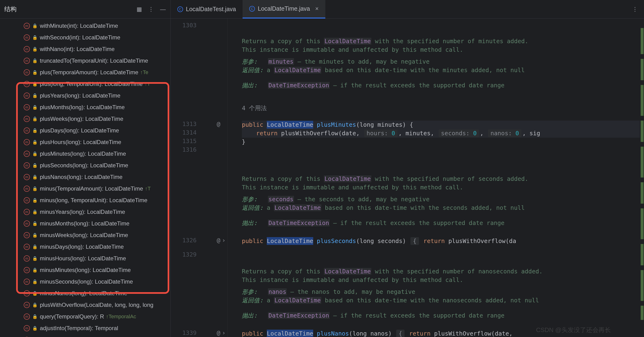  Describe the element at coordinates (85, 212) in the screenshot. I see `struct-item: m 🔒 minusYears(long): LocalDateTime` at that location.